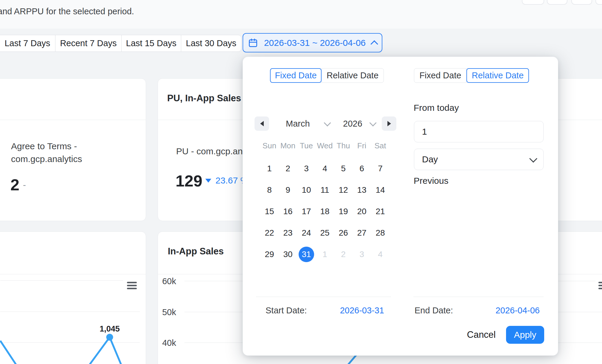 This screenshot has height=364, width=602. What do you see at coordinates (434, 310) in the screenshot?
I see `end-date-label: End Date:` at bounding box center [434, 310].